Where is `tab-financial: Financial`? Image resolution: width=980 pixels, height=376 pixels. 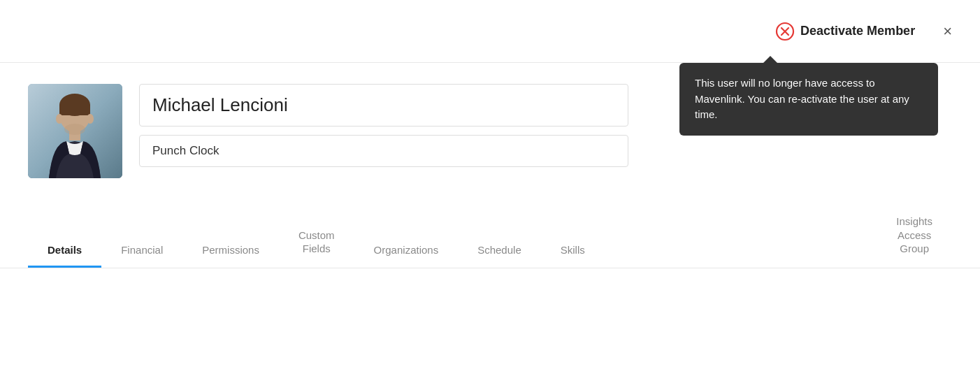 tab-financial: Financial is located at coordinates (142, 252).